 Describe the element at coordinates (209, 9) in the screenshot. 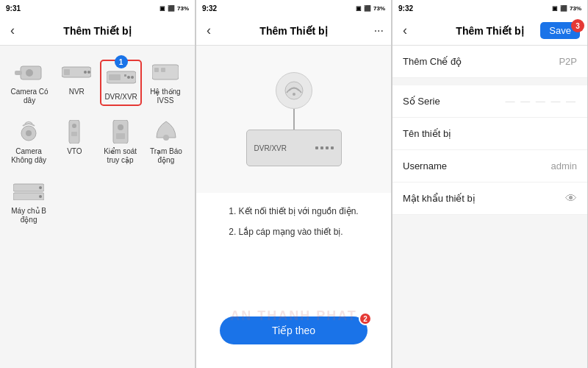

I see `time-2: 9:32` at that location.